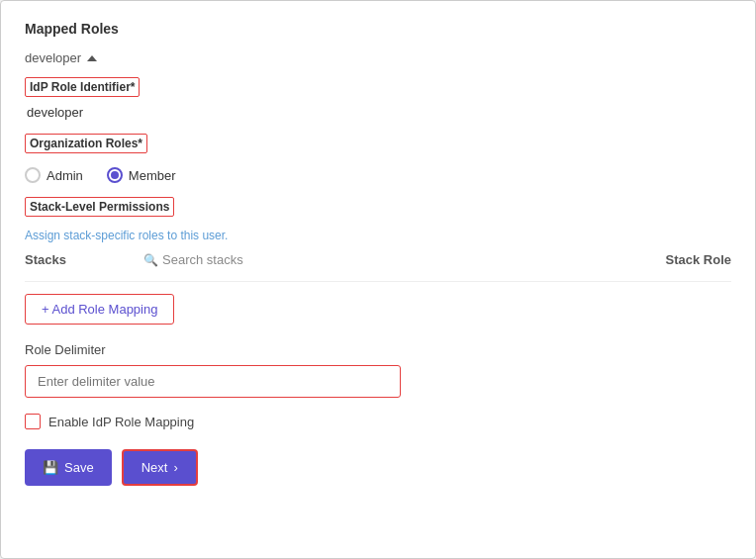  What do you see at coordinates (358, 259) in the screenshot?
I see `search-stacks-container: 🔍 Search stacks` at bounding box center [358, 259].